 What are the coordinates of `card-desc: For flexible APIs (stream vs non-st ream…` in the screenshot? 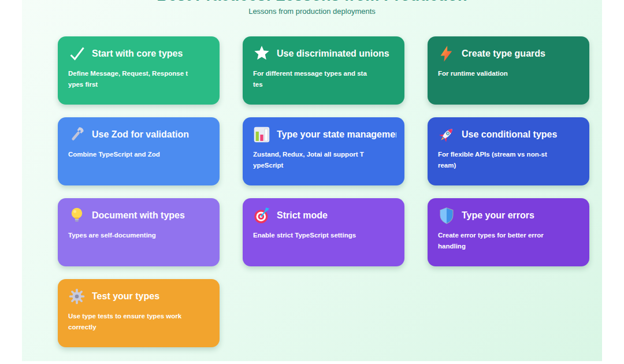 It's located at (510, 160).